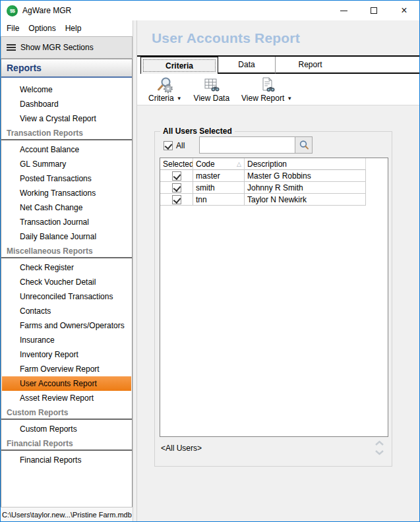 The height and width of the screenshot is (522, 420). What do you see at coordinates (177, 164) in the screenshot?
I see `column-header-selected: Selected` at bounding box center [177, 164].